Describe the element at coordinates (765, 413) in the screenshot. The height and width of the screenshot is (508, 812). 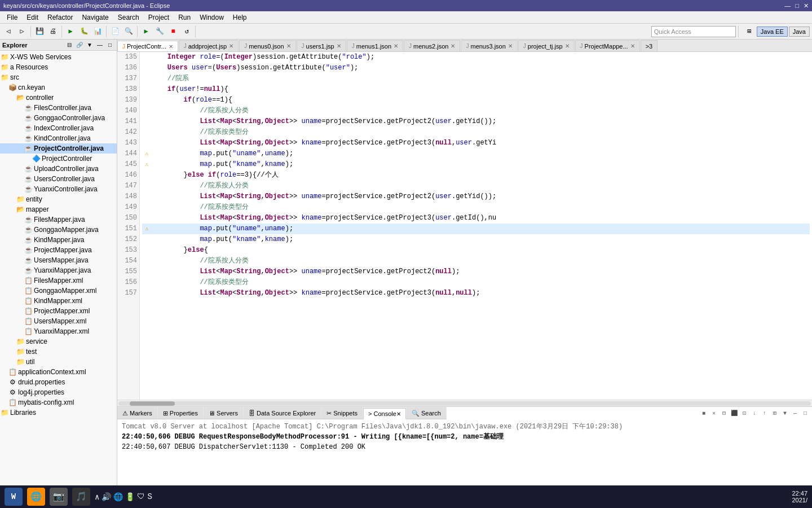
I see `bottom-ctrl-btn-6: ↑` at that location.